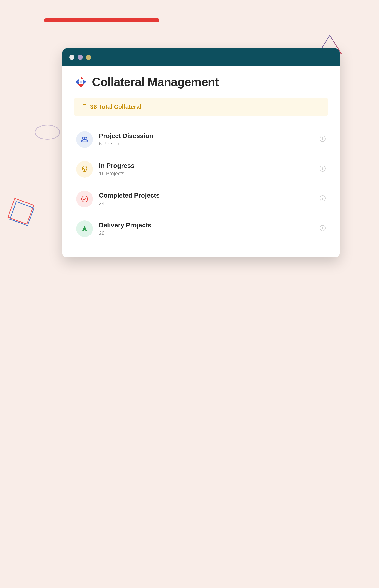 The width and height of the screenshot is (379, 588). What do you see at coordinates (47, 132) in the screenshot?
I see `decorative-ellipse` at bounding box center [47, 132].